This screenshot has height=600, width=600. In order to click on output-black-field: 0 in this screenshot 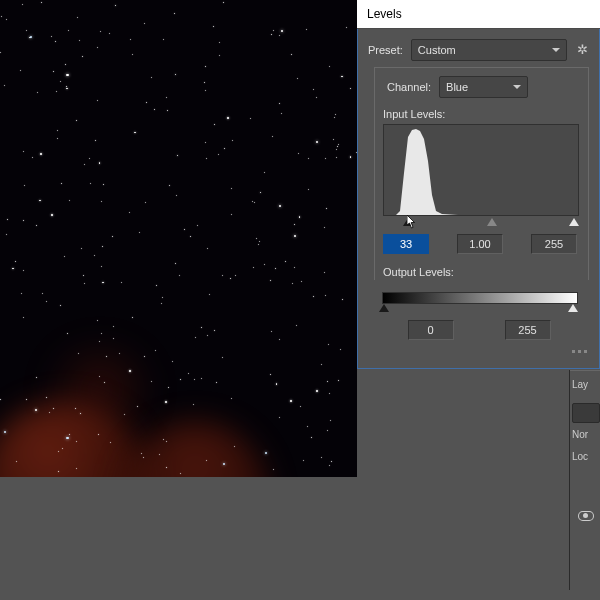, I will do `click(431, 330)`.